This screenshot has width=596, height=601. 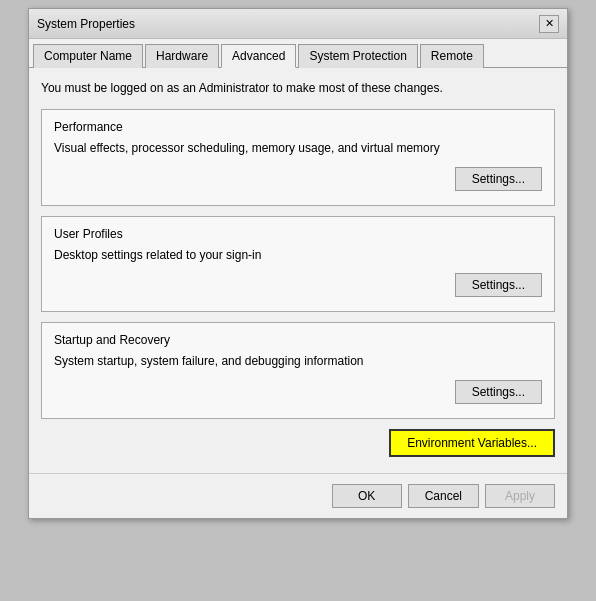 What do you see at coordinates (298, 362) in the screenshot?
I see `startup-recovery-desc: System startup, system failure, and debu…` at bounding box center [298, 362].